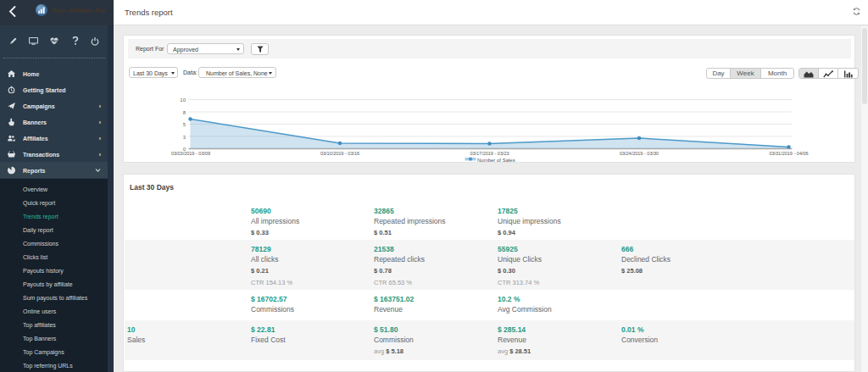 This screenshot has height=372, width=868. What do you see at coordinates (489, 153) in the screenshot?
I see `svg-text: 03/17/2019 - 03/23` at bounding box center [489, 153].